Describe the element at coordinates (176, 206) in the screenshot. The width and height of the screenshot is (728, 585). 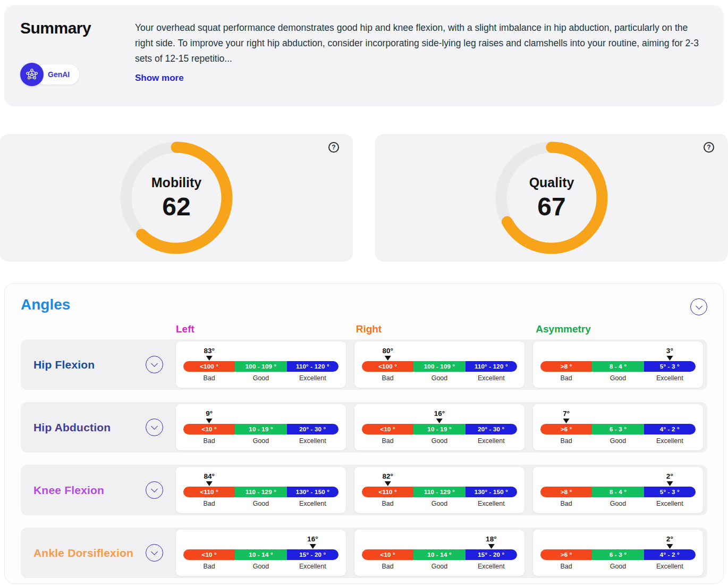
I see `gauge-value: 62` at that location.